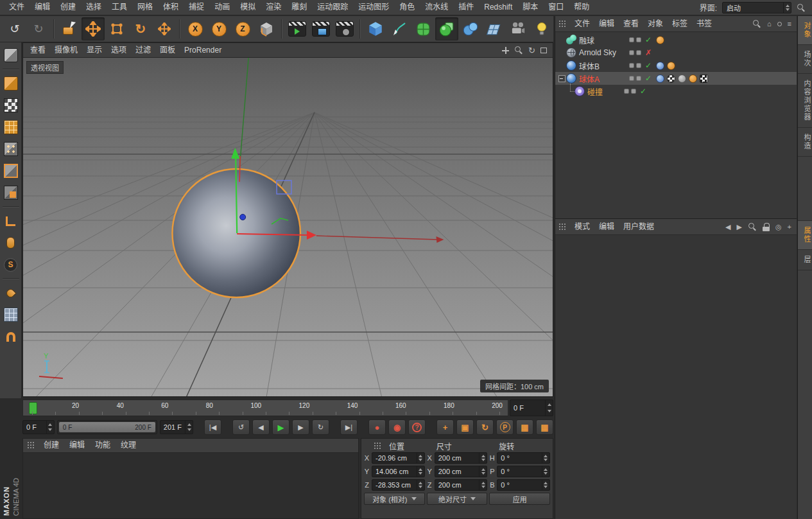  I want to click on add-cube-button, so click(376, 29).